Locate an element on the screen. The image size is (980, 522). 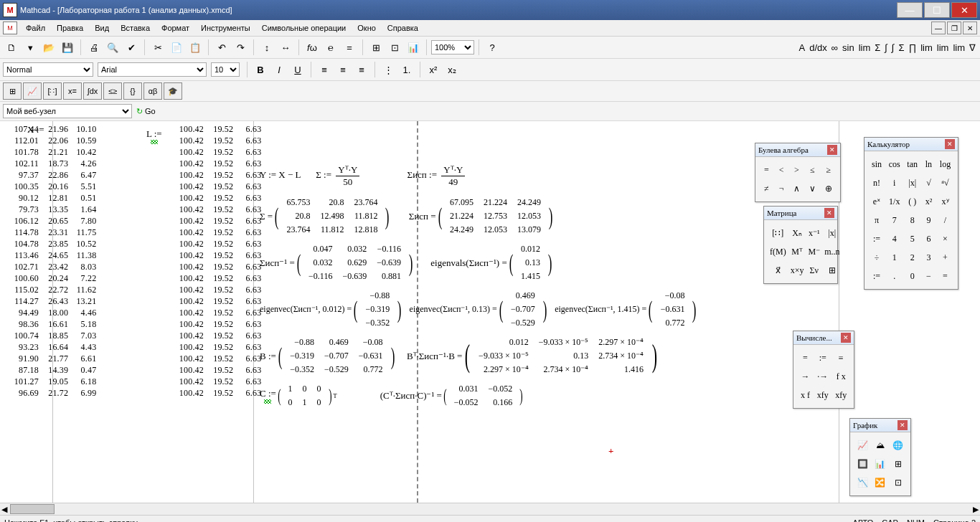
palette-item: cos is located at coordinates (894, 164).